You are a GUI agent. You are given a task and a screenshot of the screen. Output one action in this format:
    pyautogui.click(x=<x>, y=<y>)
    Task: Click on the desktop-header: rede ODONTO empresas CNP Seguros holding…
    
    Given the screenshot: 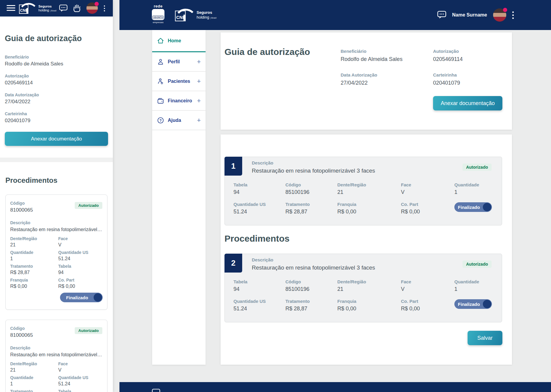 What is the action you would take?
    pyautogui.click(x=335, y=15)
    